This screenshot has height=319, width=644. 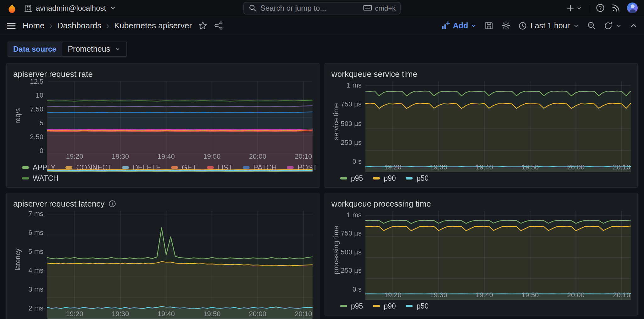 I want to click on keyboard-icon, so click(x=368, y=8).